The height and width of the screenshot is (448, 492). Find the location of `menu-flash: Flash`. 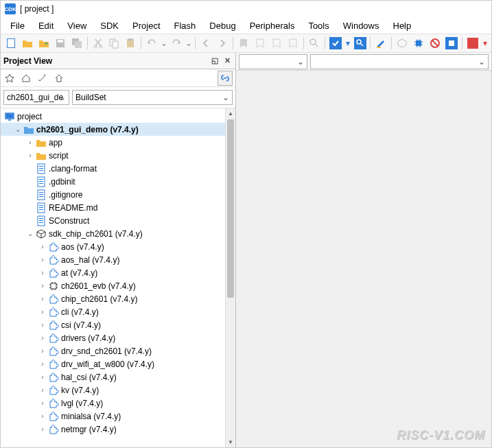

menu-flash: Flash is located at coordinates (185, 26).